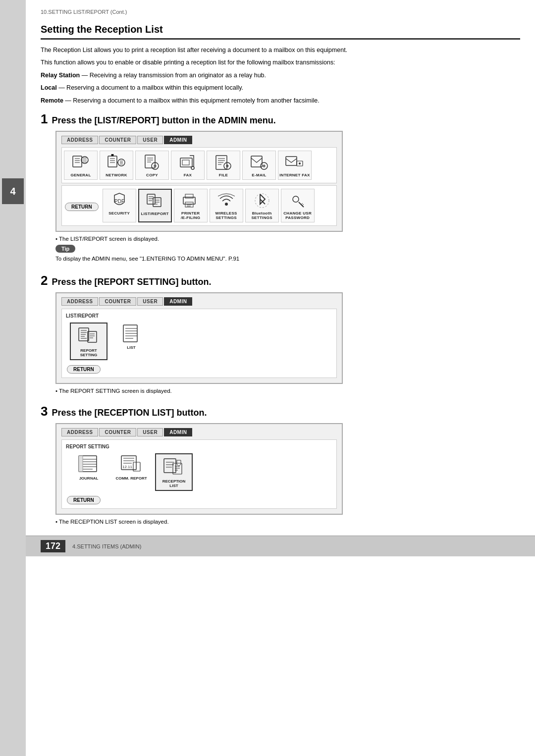 The width and height of the screenshot is (535, 756). What do you see at coordinates (150, 140) in the screenshot?
I see `tab-user-1: USER` at bounding box center [150, 140].